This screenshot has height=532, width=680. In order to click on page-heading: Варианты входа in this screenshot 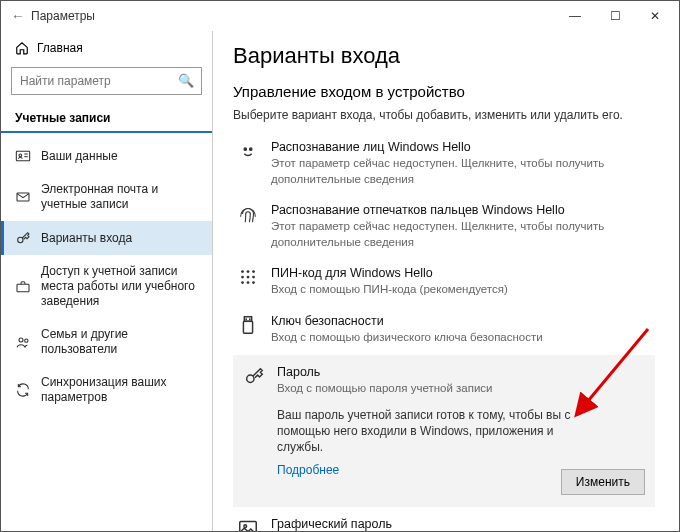, I will do `click(444, 56)`.